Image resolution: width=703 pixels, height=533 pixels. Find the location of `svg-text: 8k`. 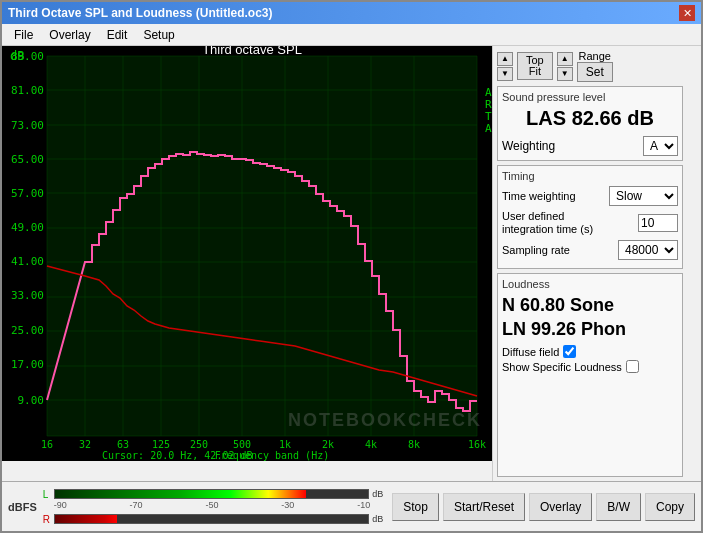

svg-text: 8k is located at coordinates (414, 444).